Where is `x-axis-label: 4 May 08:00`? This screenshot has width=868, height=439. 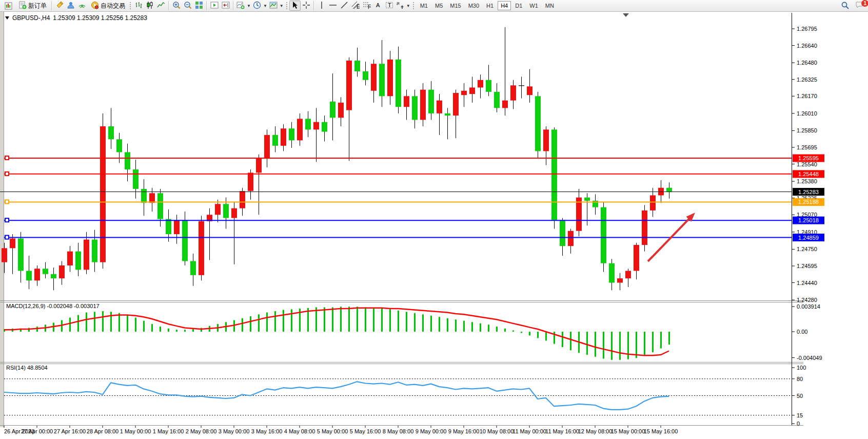 x-axis-label: 4 May 08:00 is located at coordinates (300, 431).